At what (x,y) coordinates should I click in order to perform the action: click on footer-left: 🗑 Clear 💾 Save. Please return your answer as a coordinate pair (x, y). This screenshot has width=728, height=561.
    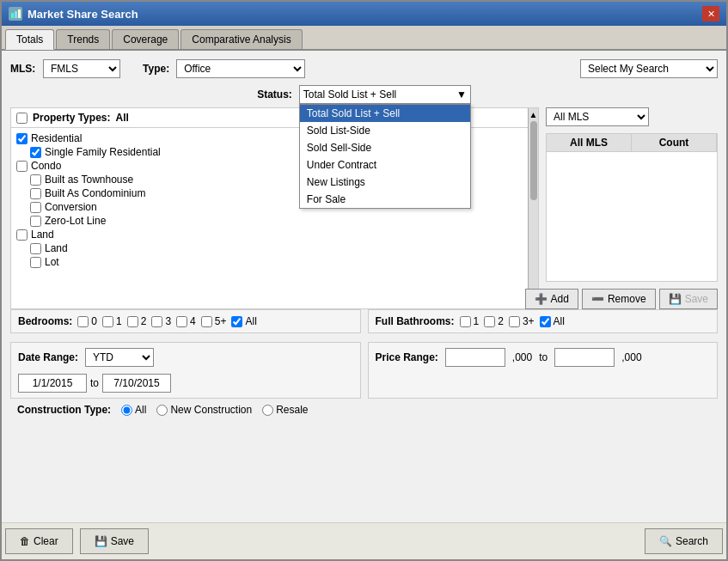
    Looking at the image, I should click on (77, 541).